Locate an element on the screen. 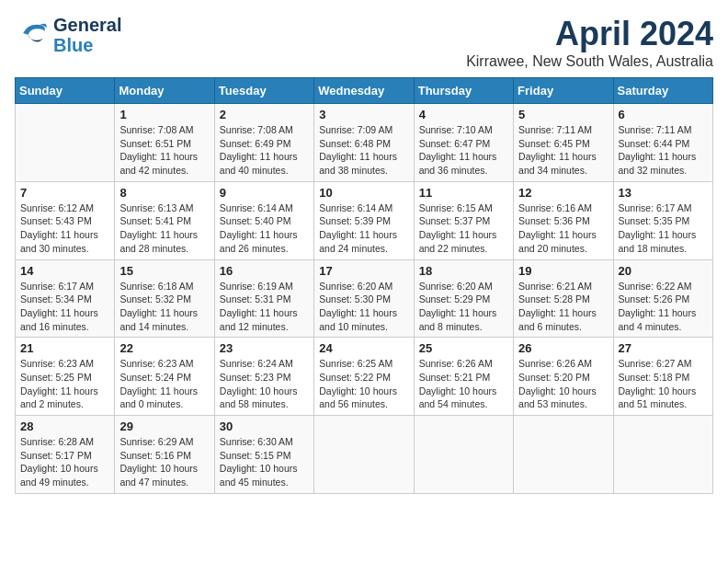 This screenshot has height=563, width=728. day-info: Sunrise: 6:29 AMSunset: 5:16 PMDaylight:… is located at coordinates (164, 462).